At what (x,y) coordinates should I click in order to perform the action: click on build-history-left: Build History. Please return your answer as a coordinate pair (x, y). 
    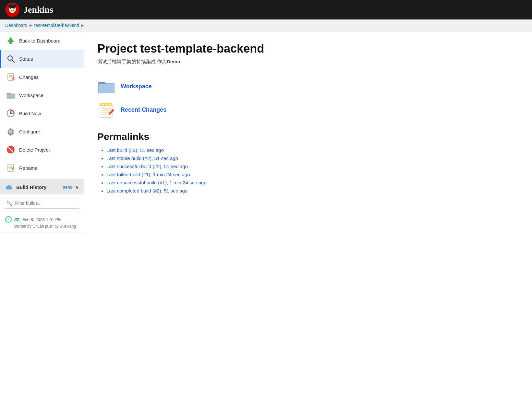
    Looking at the image, I should click on (26, 187).